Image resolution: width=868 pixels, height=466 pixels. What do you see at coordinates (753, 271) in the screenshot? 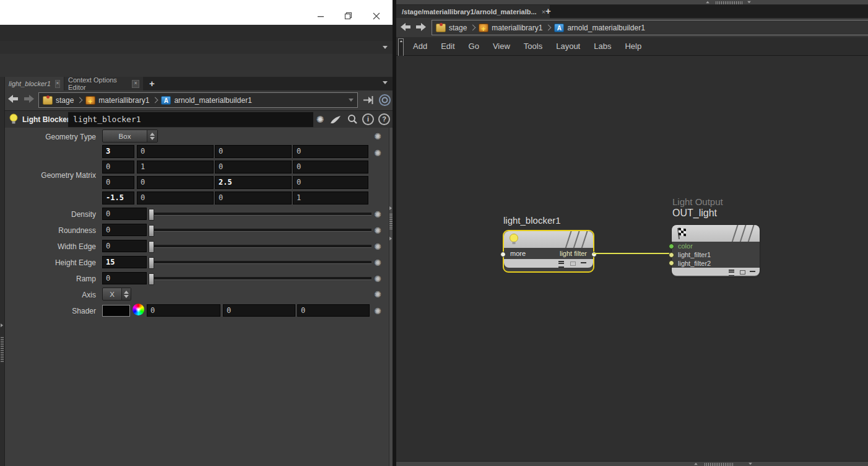
I see `node-bypass-icon` at bounding box center [753, 271].